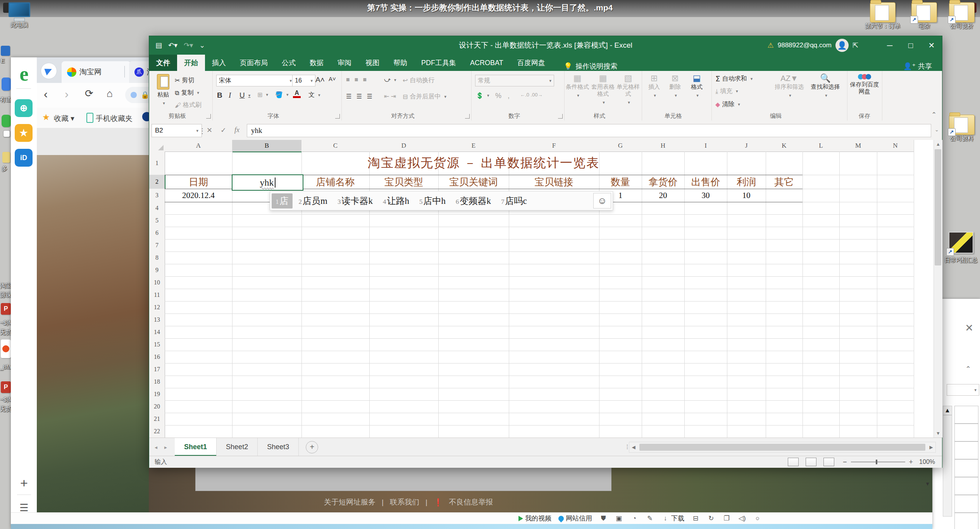 The width and height of the screenshot is (980, 529). What do you see at coordinates (184, 81) in the screenshot?
I see `cut-button: ✂剪切` at bounding box center [184, 81].